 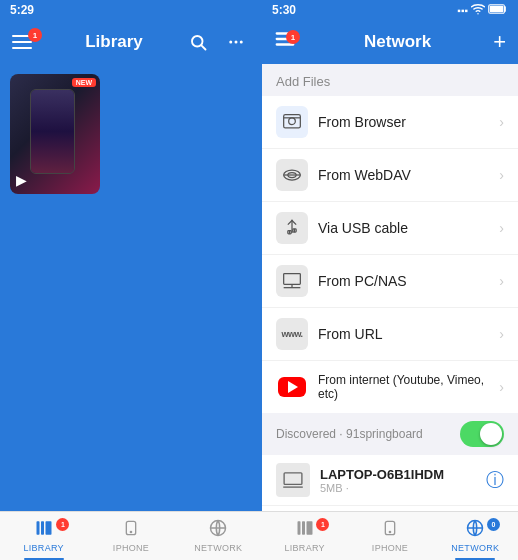 What do you see at coordinates (502, 281) in the screenshot?
I see `chevron-icon-4: ›` at bounding box center [502, 281].